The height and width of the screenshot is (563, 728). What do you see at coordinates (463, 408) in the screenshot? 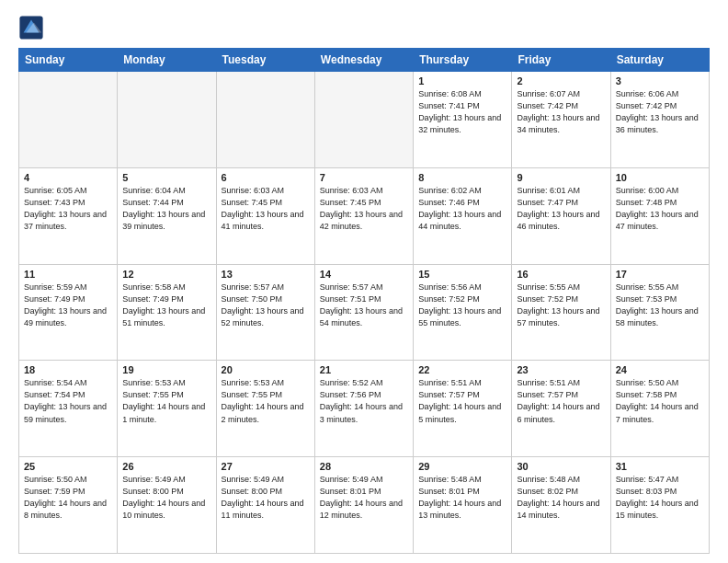
I see `calendar-cell: 22 Sunrise: 5:51 AMSunset: 7:57 PMDaylig…` at bounding box center [463, 408].